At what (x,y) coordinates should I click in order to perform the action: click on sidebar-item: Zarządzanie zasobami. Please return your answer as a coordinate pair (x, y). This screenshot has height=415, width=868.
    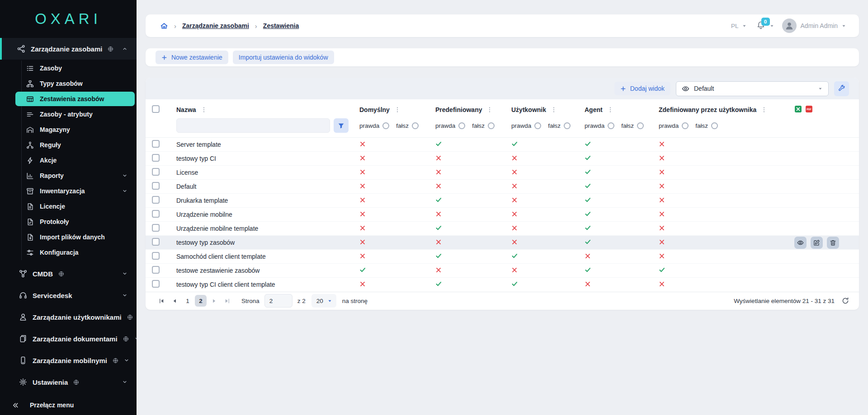
    Looking at the image, I should click on (68, 49).